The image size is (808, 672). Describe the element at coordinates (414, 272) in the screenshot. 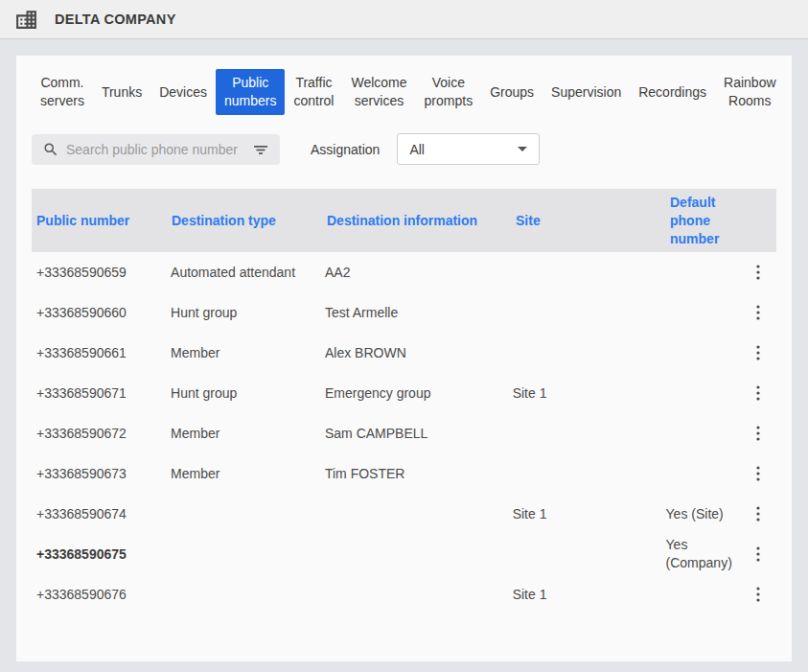

I see `cell-destination-information: AA2` at that location.